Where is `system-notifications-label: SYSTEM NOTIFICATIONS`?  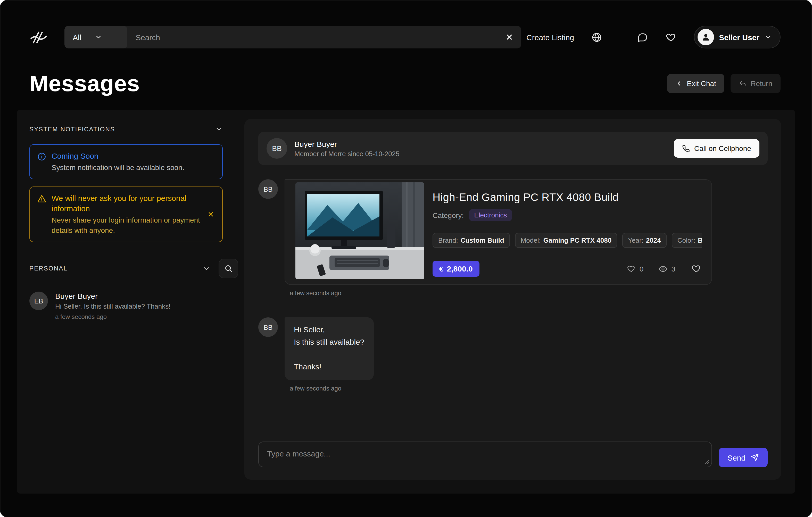
system-notifications-label: SYSTEM NOTIFICATIONS is located at coordinates (72, 129).